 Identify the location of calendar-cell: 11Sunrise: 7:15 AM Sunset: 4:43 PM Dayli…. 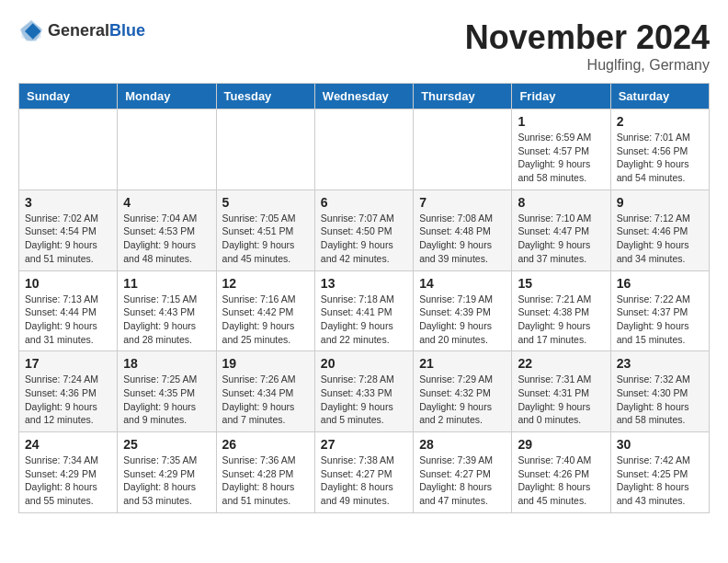
(167, 311).